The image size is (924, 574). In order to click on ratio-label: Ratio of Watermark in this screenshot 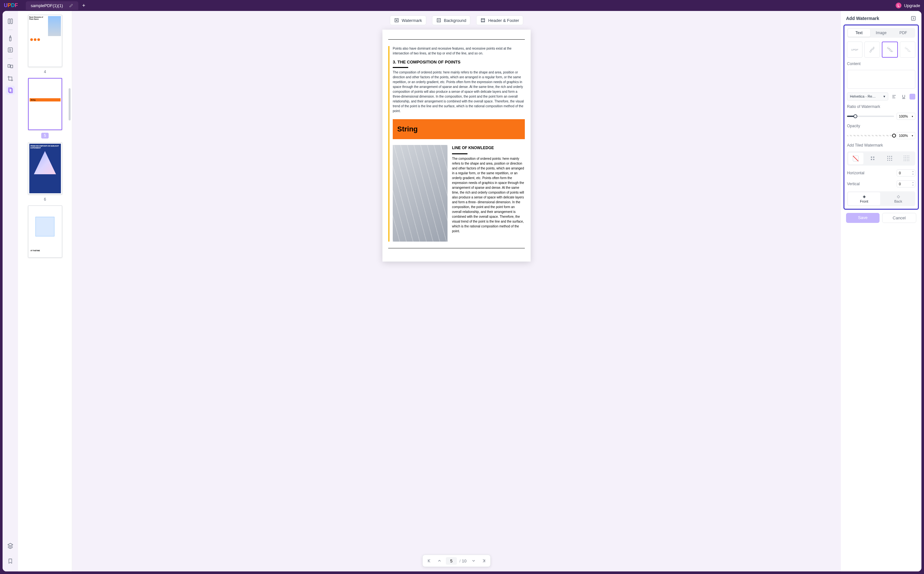, I will do `click(881, 107)`.